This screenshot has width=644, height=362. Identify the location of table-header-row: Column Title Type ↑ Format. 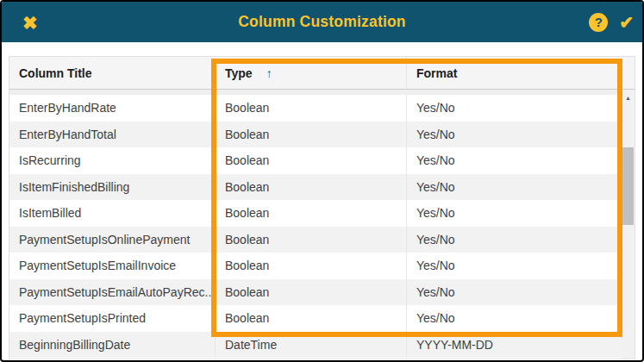
(322, 73).